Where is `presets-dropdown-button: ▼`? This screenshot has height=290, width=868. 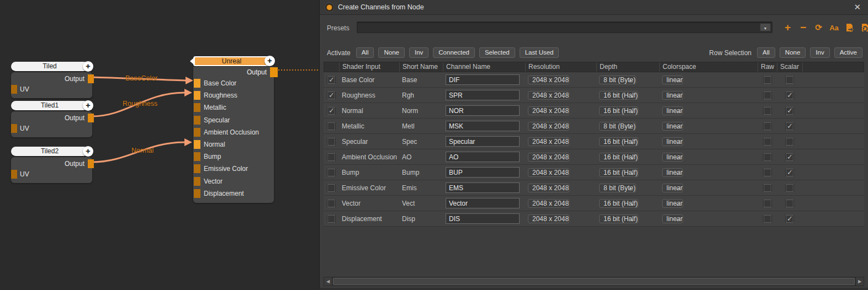
presets-dropdown-button: ▼ is located at coordinates (765, 28).